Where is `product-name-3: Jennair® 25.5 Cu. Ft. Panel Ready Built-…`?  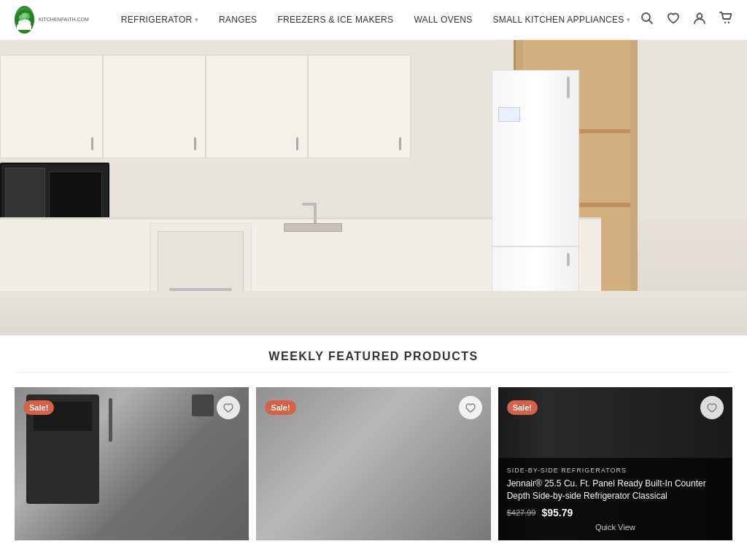
product-name-3: Jennair® 25.5 Cu. Ft. Panel Ready Built-… is located at coordinates (616, 490).